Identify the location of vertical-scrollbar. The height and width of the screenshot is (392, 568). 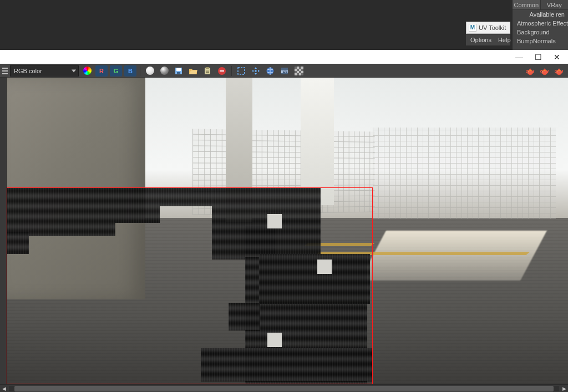
(3, 231).